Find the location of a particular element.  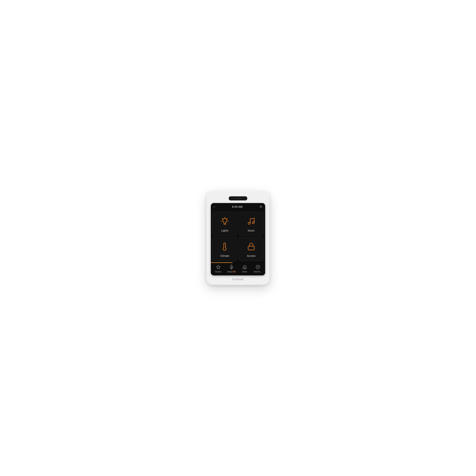

time-display: 9:20 AM is located at coordinates (237, 206).